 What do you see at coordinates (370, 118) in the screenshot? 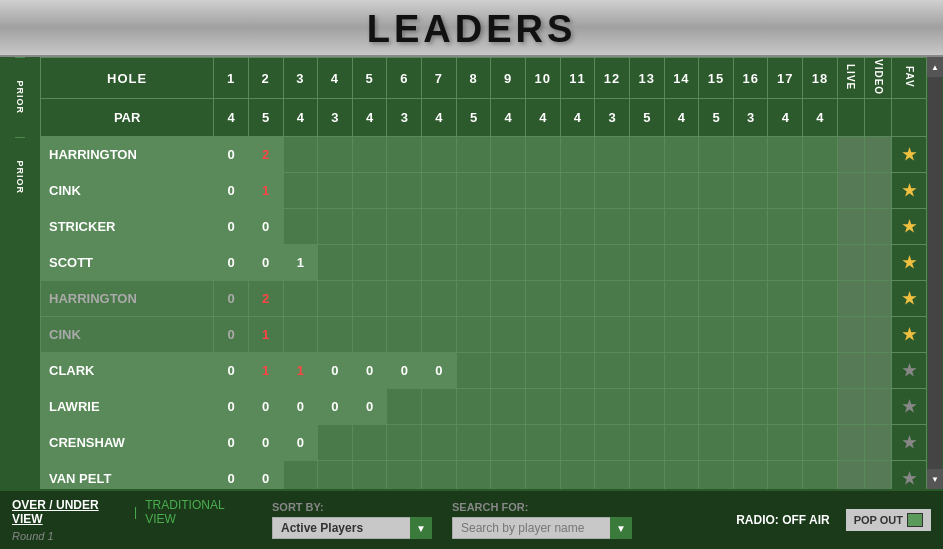
I see `p5: 4` at bounding box center [370, 118].